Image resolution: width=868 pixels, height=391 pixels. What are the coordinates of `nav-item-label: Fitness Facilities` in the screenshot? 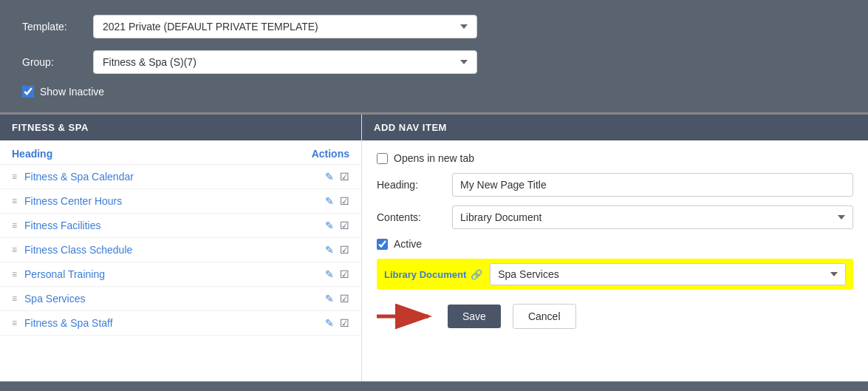 It's located at (171, 225).